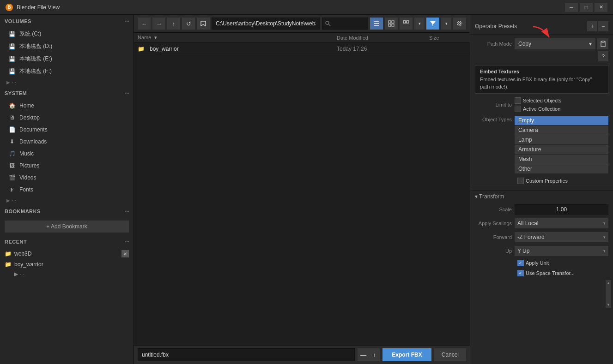 The height and width of the screenshot is (364, 613). I want to click on system-section-header: System ···, so click(67, 93).